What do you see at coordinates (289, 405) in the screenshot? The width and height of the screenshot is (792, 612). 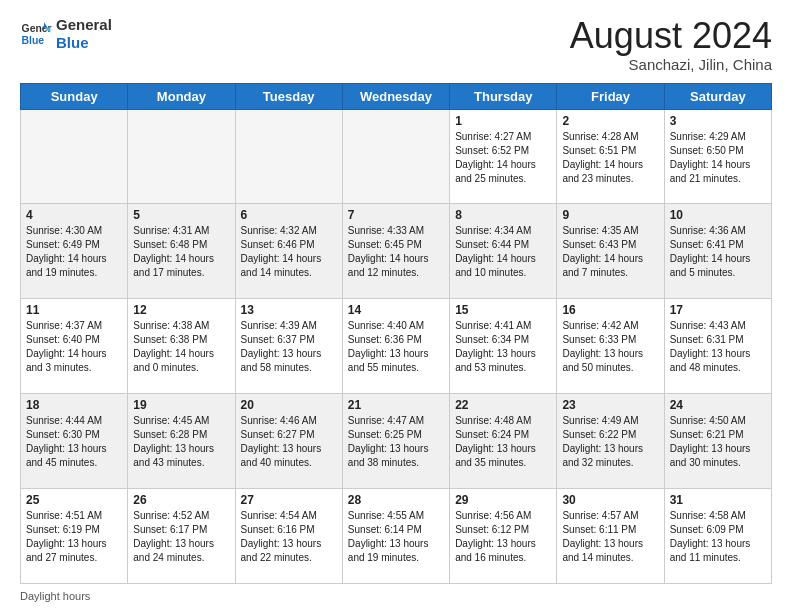 I see `day-number: 20` at bounding box center [289, 405].